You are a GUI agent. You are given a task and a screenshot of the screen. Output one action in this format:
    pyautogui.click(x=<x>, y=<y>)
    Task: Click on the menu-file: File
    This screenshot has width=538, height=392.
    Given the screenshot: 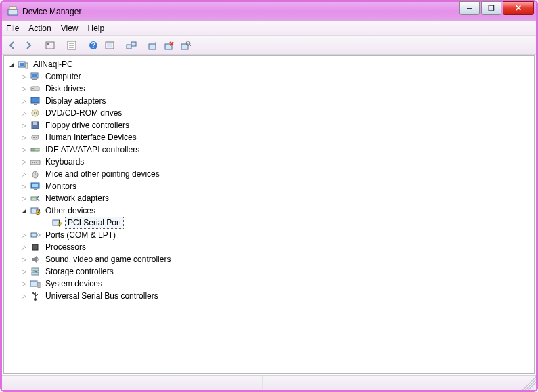 What is the action you would take?
    pyautogui.click(x=12, y=28)
    